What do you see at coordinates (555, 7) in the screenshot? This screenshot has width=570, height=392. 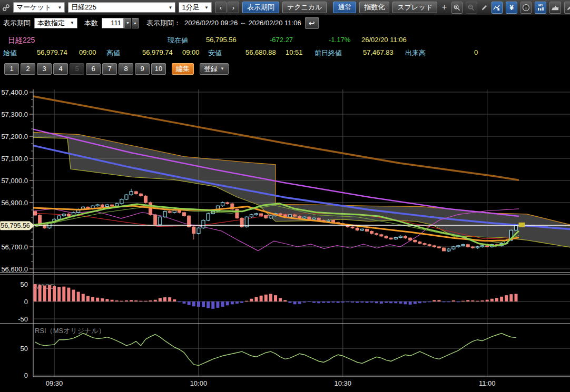 I see `area-chart-icon` at bounding box center [555, 7].